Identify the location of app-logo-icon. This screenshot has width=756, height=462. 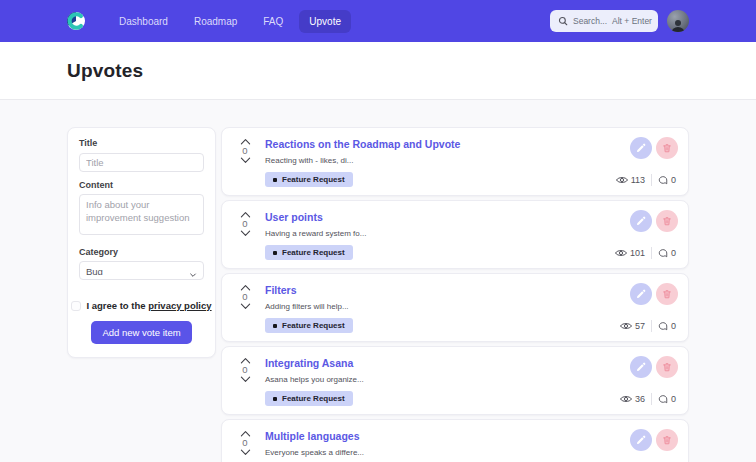
(76, 21).